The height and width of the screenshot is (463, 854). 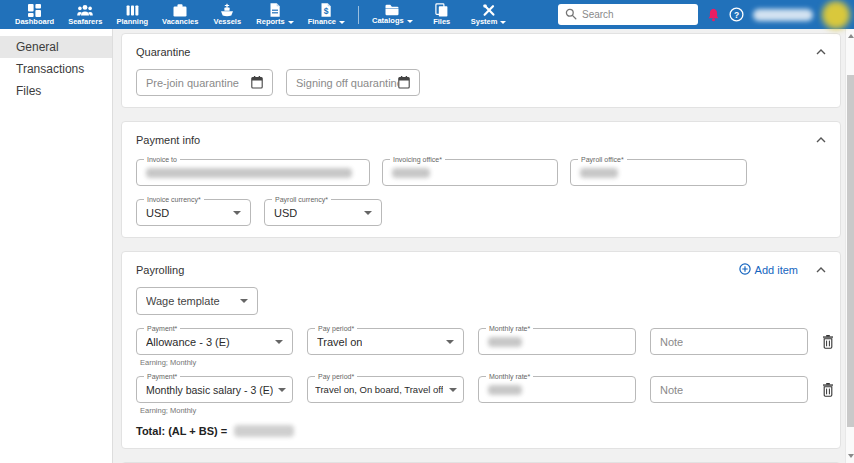 What do you see at coordinates (228, 22) in the screenshot?
I see `nav-label: Vessels` at bounding box center [228, 22].